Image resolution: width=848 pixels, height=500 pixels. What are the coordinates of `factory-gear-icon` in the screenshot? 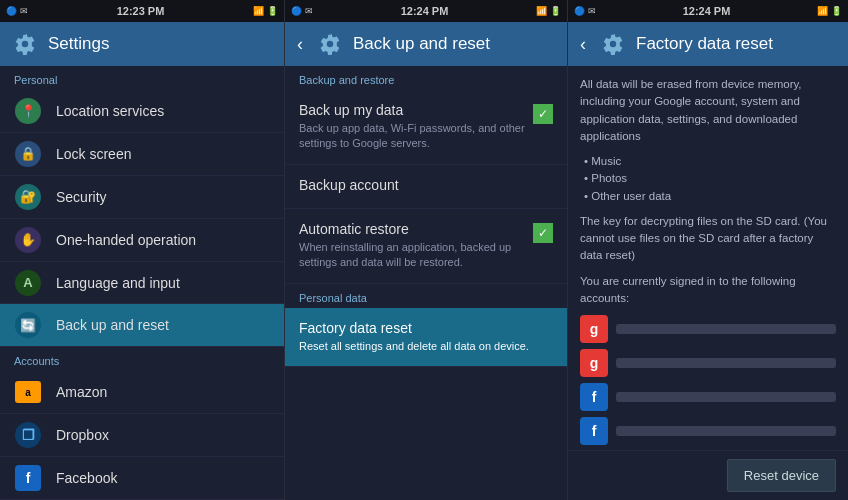 It's located at (613, 44).